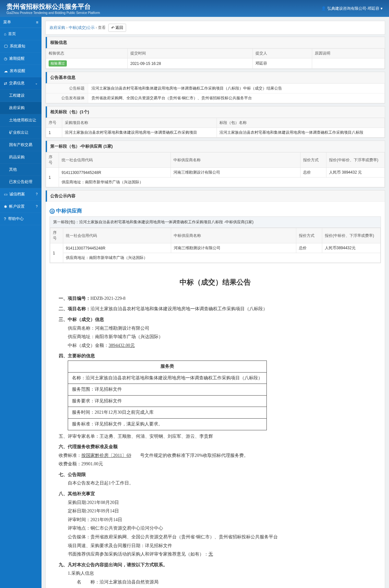 This screenshot has width=389, height=588. What do you see at coordinates (215, 122) in the screenshot?
I see `section-panel: 相关标段（包）(1个) 序号 采购项目名称 标段（包）名称 1 沿河土家族自治县…` at bounding box center [215, 122].